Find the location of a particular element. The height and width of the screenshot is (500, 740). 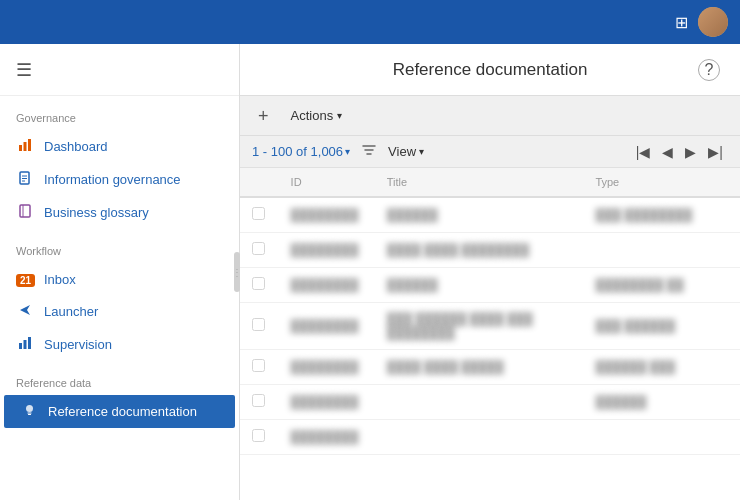

row-type: ████████ ██ is located at coordinates (646, 286).